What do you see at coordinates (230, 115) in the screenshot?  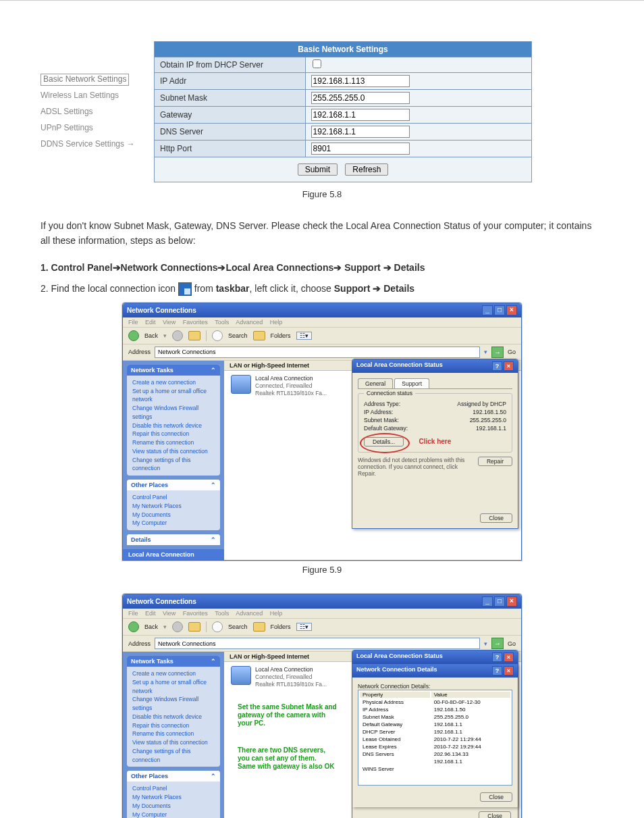 I see `gw-label: Gateway` at bounding box center [230, 115].